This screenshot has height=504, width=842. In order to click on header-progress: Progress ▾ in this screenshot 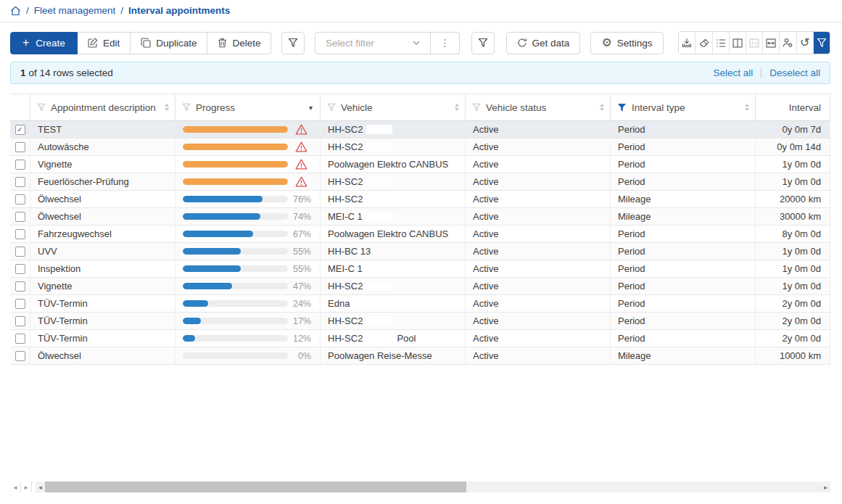, I will do `click(248, 107)`.